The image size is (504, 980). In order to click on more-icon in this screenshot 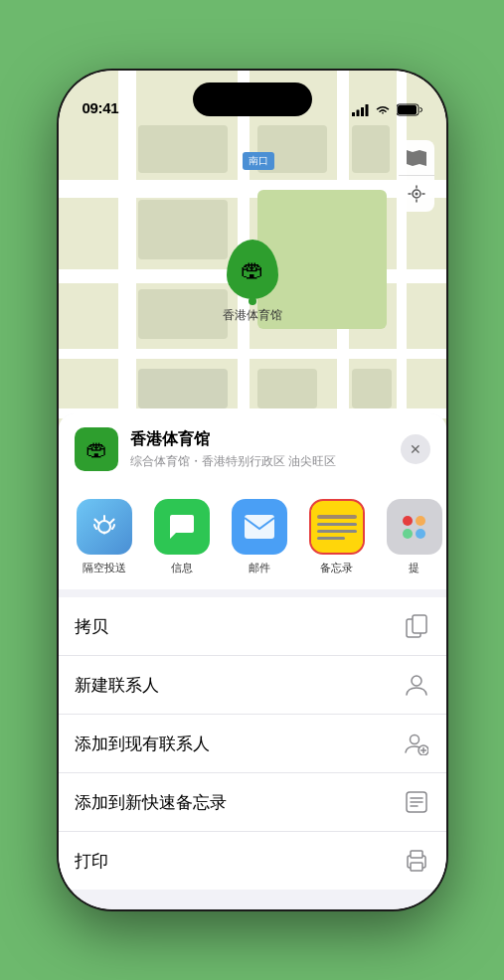, I will do `click(415, 527)`.